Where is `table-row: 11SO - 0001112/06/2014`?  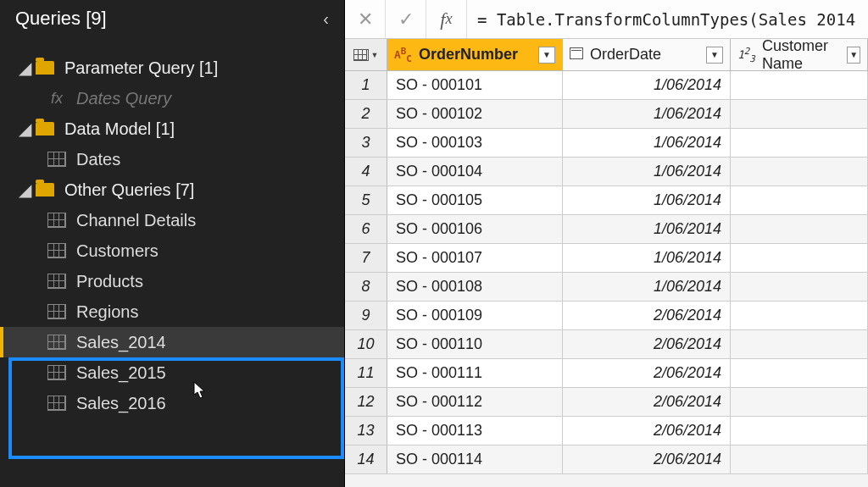 table-row: 11SO - 0001112/06/2014 is located at coordinates (607, 374).